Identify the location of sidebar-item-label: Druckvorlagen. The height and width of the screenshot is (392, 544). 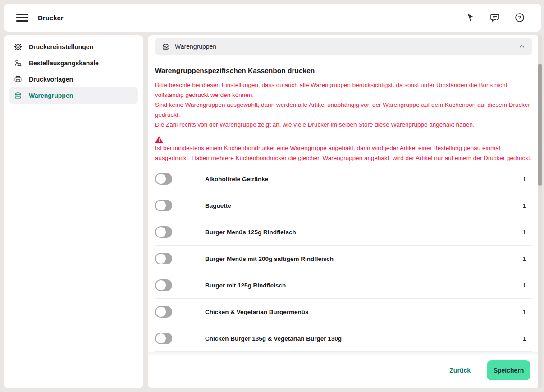
(51, 79).